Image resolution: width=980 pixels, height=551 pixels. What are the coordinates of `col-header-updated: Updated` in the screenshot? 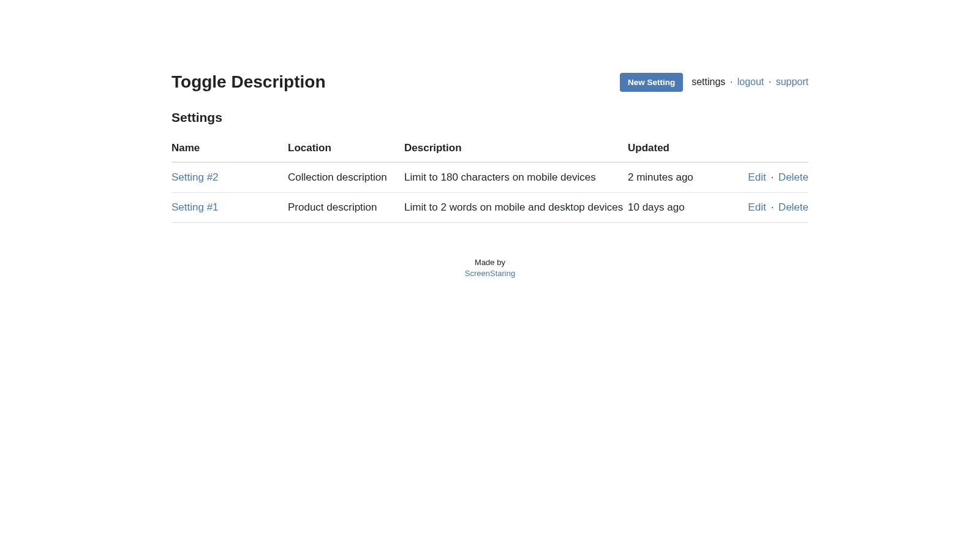 It's located at (686, 152).